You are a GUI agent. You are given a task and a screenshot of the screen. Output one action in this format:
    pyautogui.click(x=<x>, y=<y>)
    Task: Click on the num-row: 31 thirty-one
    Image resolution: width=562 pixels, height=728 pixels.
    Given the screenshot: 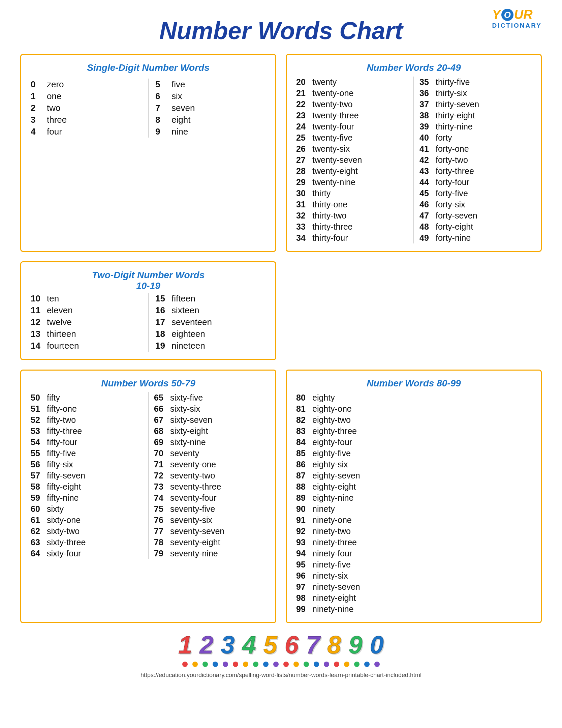 What is the action you would take?
    pyautogui.click(x=352, y=204)
    